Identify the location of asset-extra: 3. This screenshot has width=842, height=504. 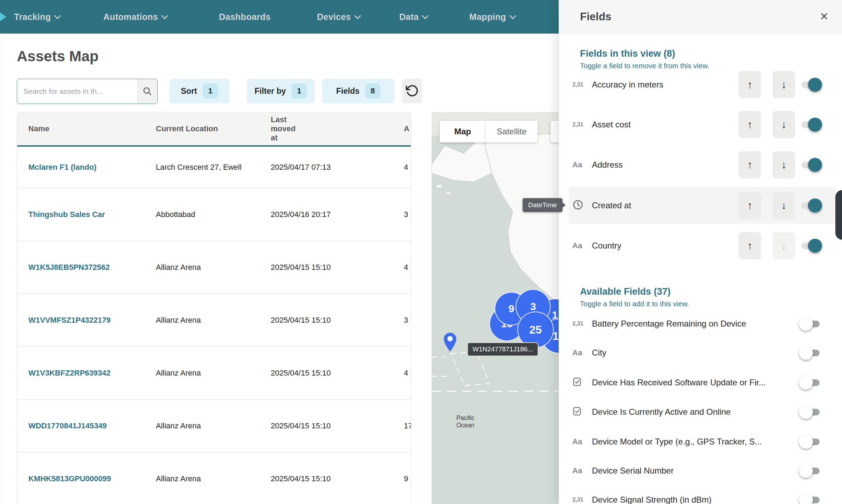
(406, 215).